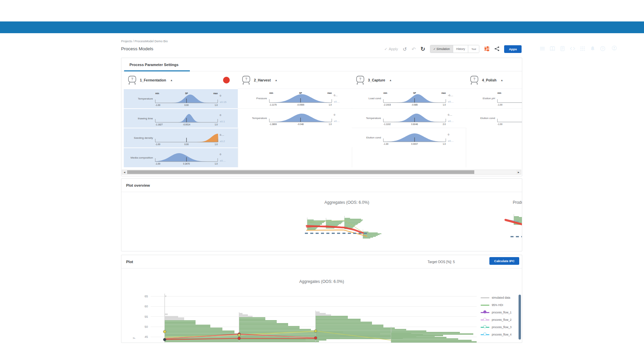  I want to click on user-menu: Thomas Zahel, so click(625, 48).